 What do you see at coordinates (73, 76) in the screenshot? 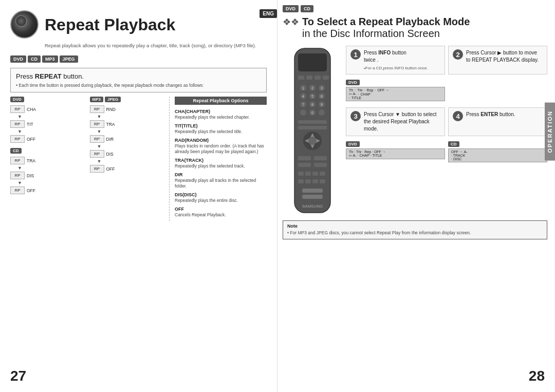
I see `repeat-suffix: button.` at bounding box center [73, 76].